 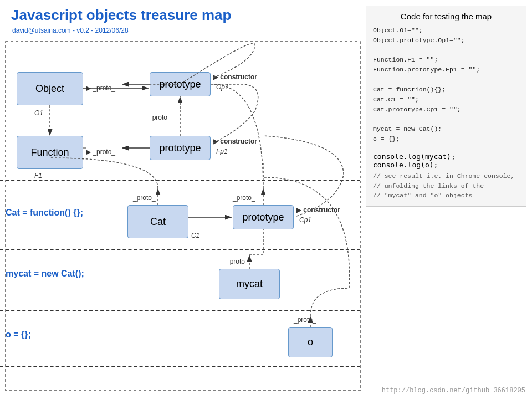 What do you see at coordinates (318, 210) in the screenshot?
I see `cat-constructor-label: ▶ constructor` at bounding box center [318, 210].